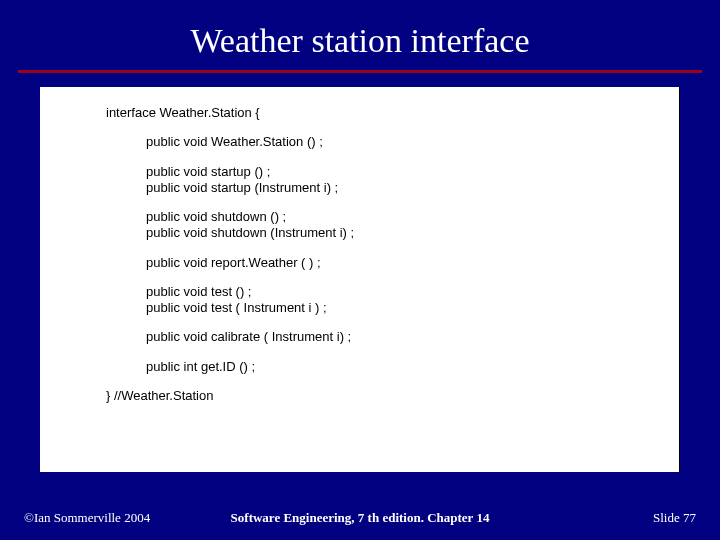 The height and width of the screenshot is (540, 720). Describe the element at coordinates (360, 337) in the screenshot. I see `code-line: public void calibrate ( Instrument i) ;` at that location.